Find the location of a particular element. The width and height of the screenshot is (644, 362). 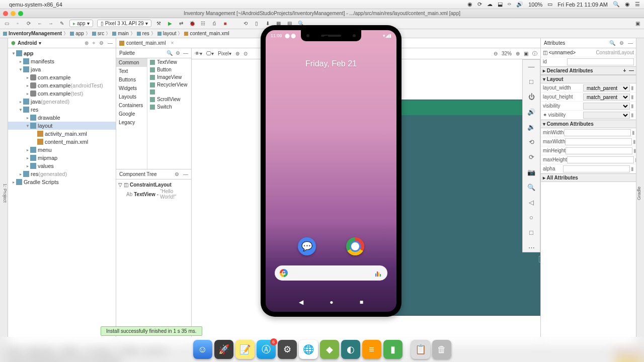

hammer-icon: ⚒ is located at coordinates (159, 23).